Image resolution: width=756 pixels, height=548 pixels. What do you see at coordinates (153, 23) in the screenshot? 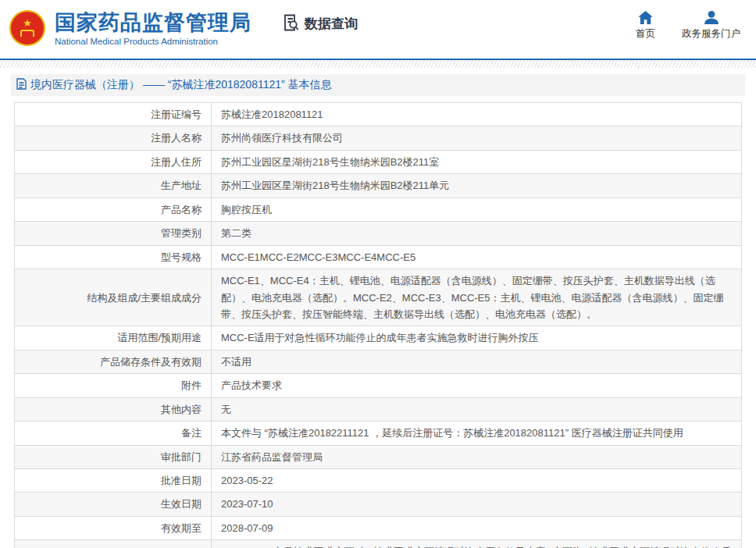
I see `org-name-cn: 国家药品监督管理局` at bounding box center [153, 23].